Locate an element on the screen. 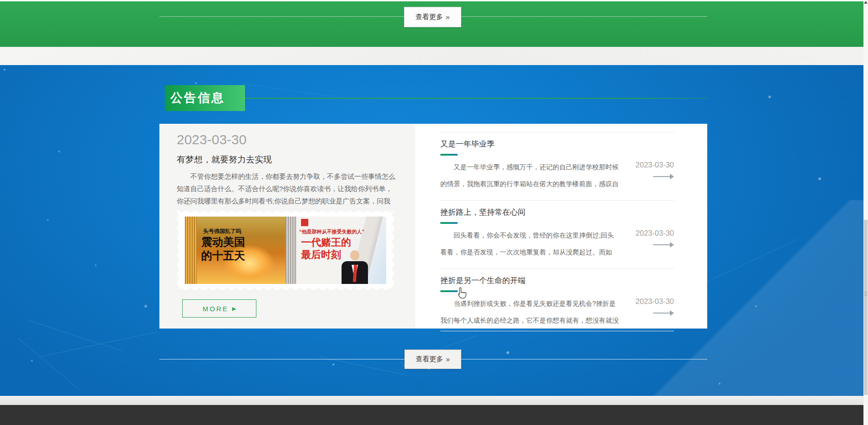 The height and width of the screenshot is (425, 868). scrollbar-thumb is located at coordinates (866, 308).